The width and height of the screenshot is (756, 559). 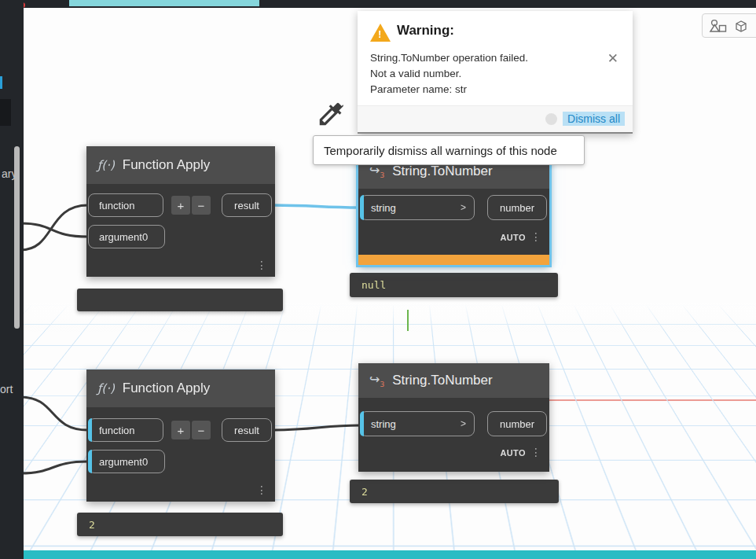 I want to click on node-function-apply-top: ƒ(·) Function Apply function + − result …, so click(x=181, y=211).